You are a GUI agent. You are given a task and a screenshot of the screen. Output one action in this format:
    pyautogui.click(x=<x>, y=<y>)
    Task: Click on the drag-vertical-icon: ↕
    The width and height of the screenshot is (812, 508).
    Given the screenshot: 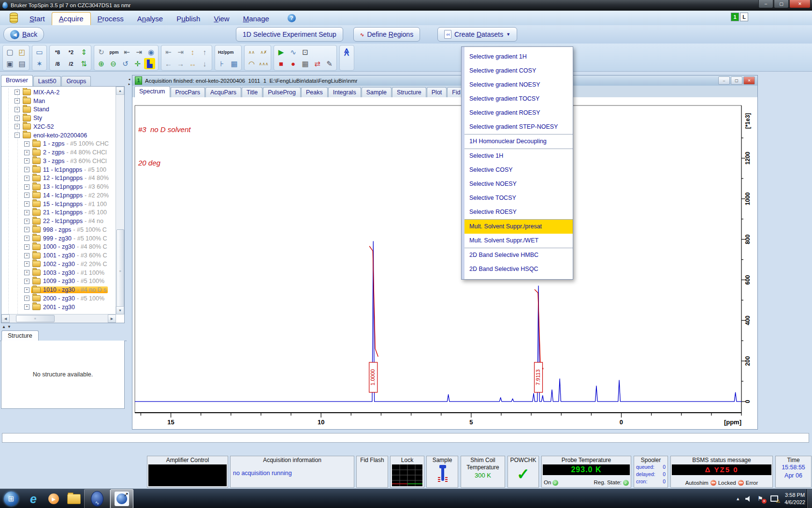 What is the action you would take?
    pyautogui.click(x=192, y=52)
    